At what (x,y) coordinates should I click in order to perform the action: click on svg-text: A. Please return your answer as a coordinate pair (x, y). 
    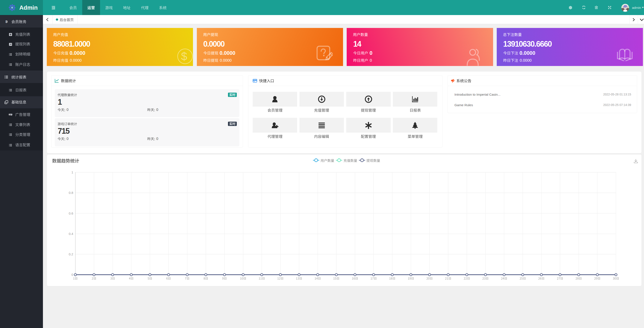
    Looking at the image, I should click on (10, 115).